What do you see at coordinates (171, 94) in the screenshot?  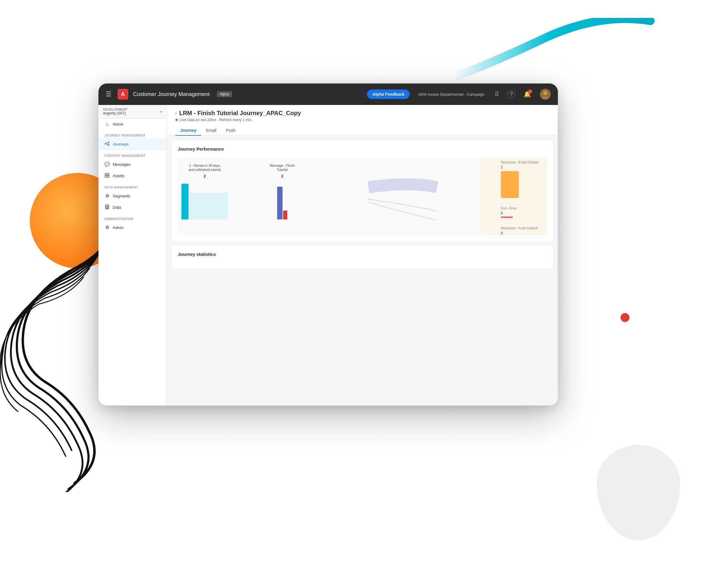 I see `app-name-label: Customer Journey Management` at bounding box center [171, 94].